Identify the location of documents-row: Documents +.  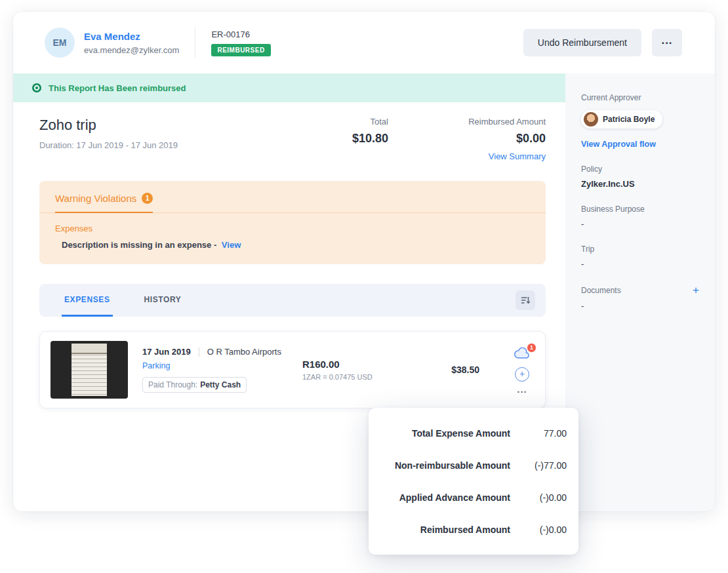
(640, 290).